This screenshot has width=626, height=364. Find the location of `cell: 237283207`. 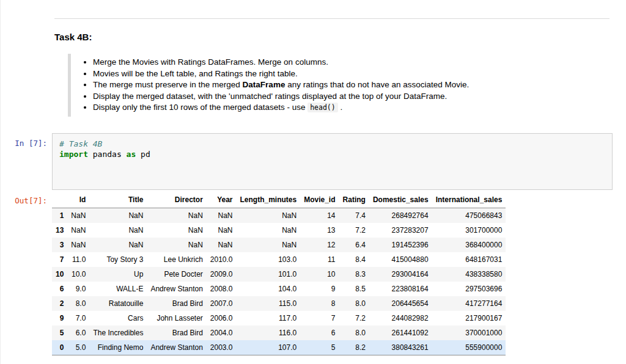

cell: 237283207 is located at coordinates (401, 230).